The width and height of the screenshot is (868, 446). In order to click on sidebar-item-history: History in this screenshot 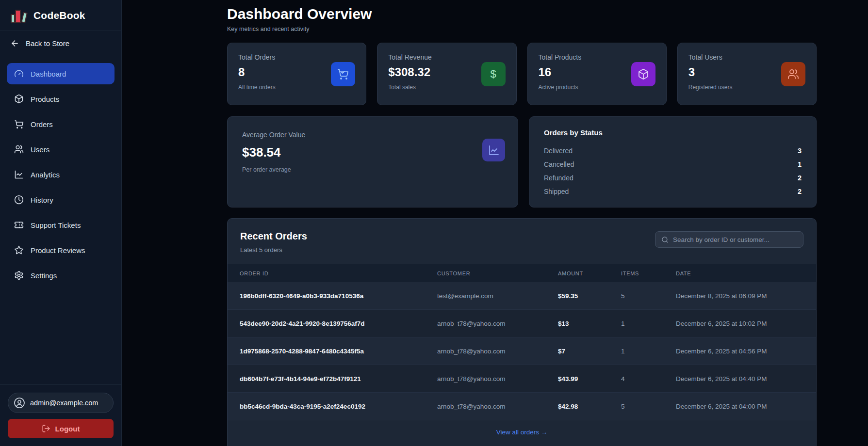, I will do `click(61, 200)`.